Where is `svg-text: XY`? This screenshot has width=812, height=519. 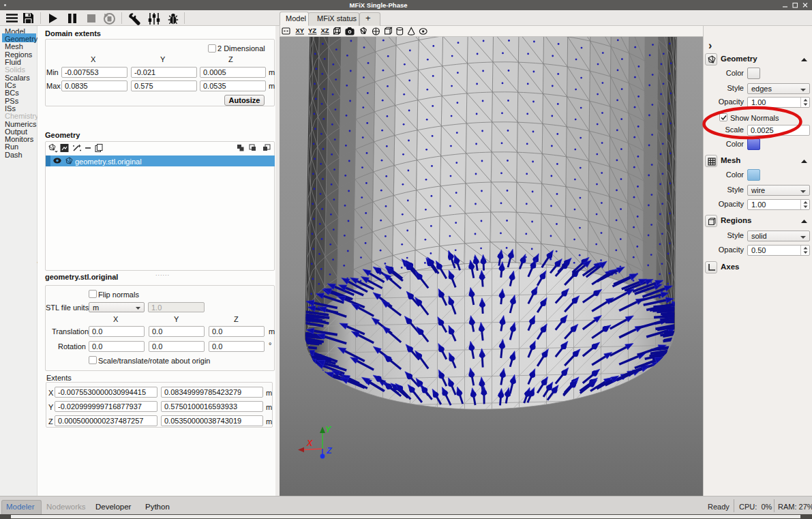
svg-text: XY is located at coordinates (300, 30).